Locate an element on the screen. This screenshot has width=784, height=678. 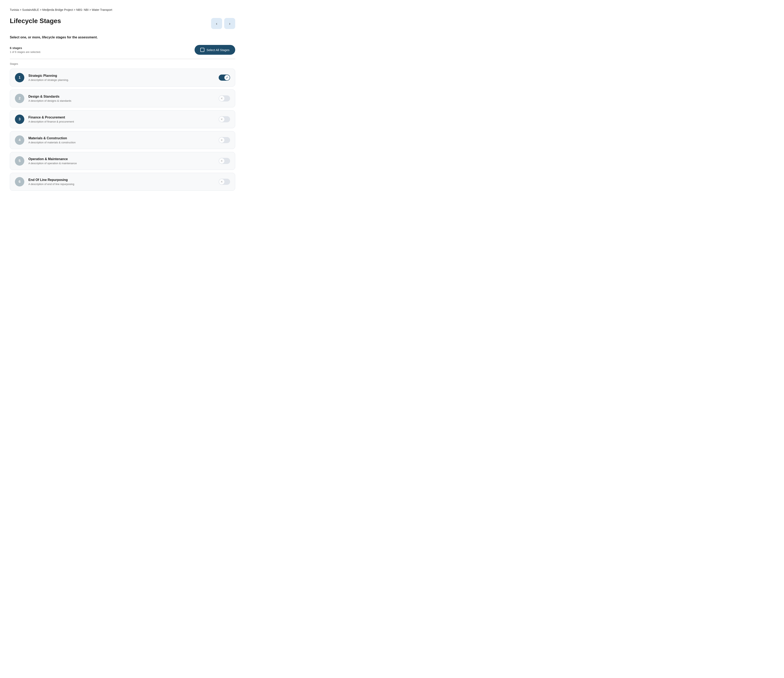
stage-name: Materials & Construction is located at coordinates (121, 138).